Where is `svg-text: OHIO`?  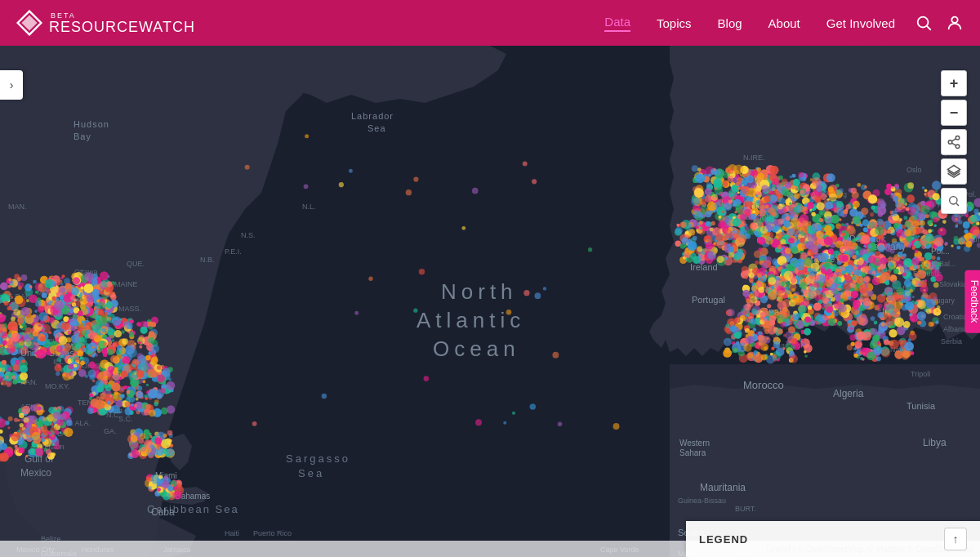
svg-text: OHIO is located at coordinates (91, 366).